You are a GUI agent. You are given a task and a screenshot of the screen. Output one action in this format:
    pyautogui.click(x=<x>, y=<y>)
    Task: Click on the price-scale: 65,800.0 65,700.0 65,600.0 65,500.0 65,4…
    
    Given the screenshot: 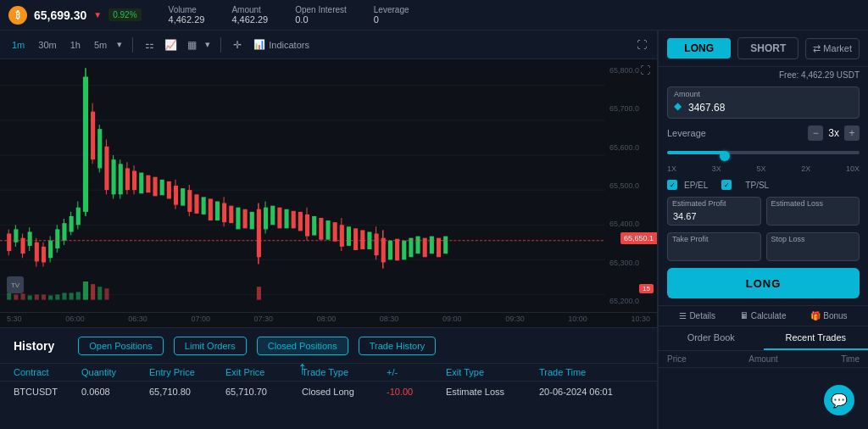 What is the action you would take?
    pyautogui.click(x=632, y=186)
    